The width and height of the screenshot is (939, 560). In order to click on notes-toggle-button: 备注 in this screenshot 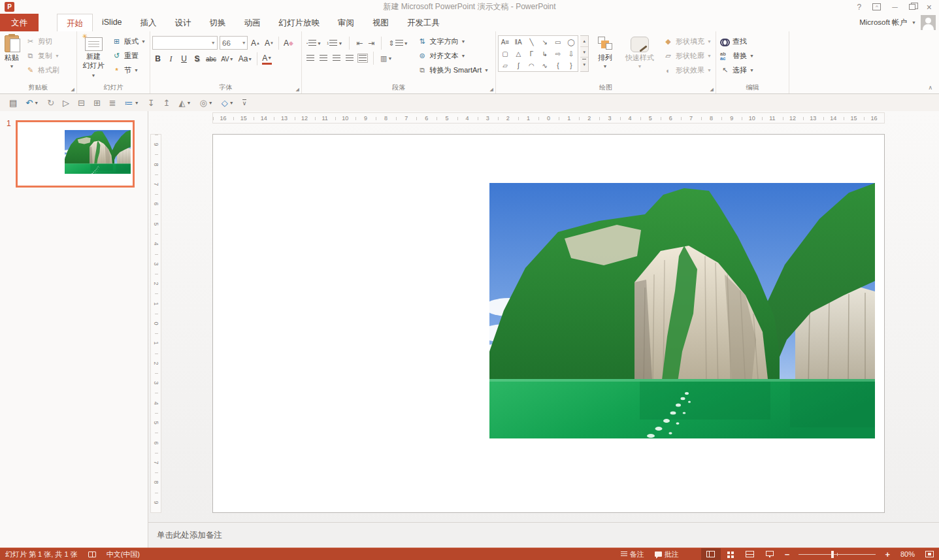, I will do `click(633, 554)`.